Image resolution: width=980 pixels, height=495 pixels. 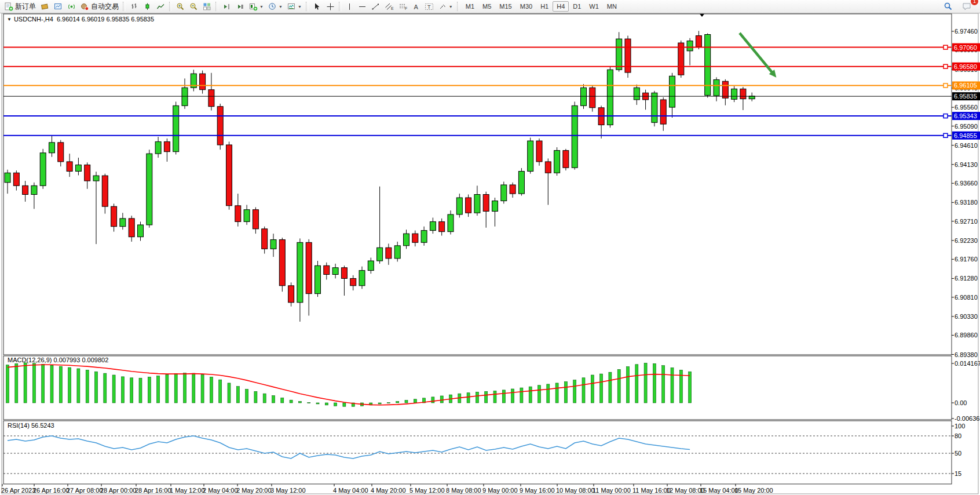 What do you see at coordinates (161, 7) in the screenshot?
I see `line-chart-icon` at bounding box center [161, 7].